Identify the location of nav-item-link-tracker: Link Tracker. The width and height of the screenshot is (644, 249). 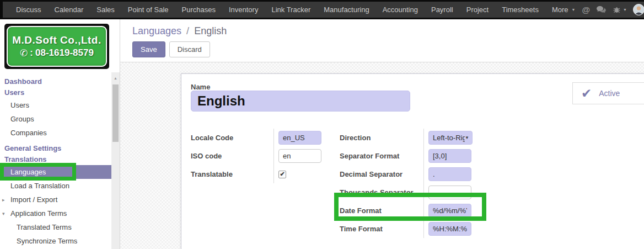
(291, 10).